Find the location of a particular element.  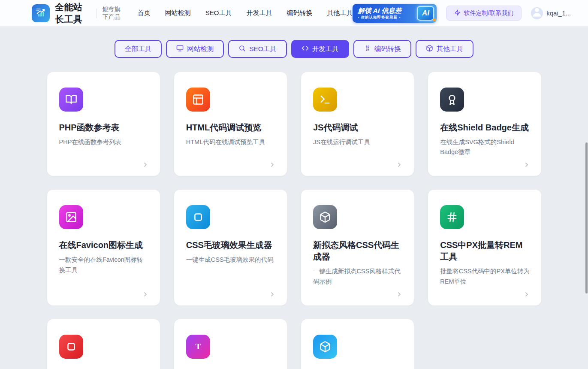

hash-icon is located at coordinates (452, 217).